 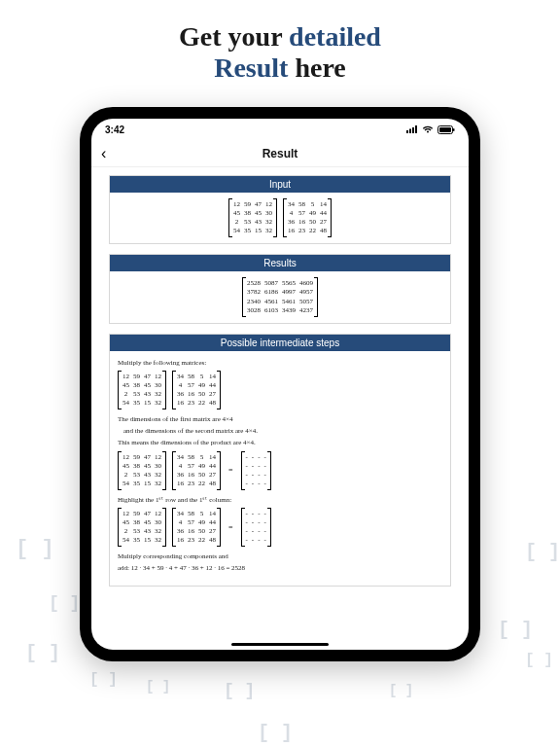 I want to click on back-button: ‹, so click(x=103, y=154).